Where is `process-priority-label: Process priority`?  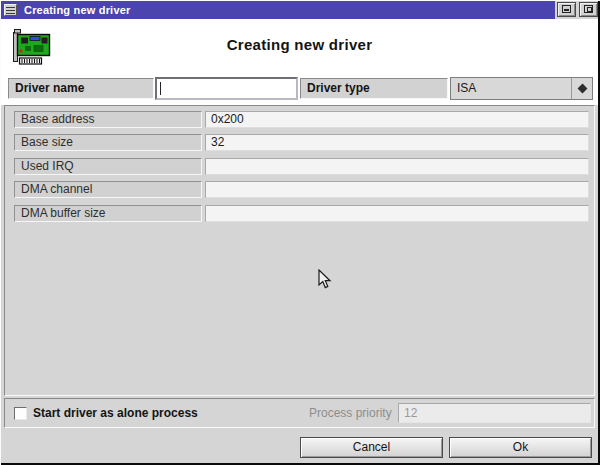
process-priority-label: Process priority is located at coordinates (350, 413).